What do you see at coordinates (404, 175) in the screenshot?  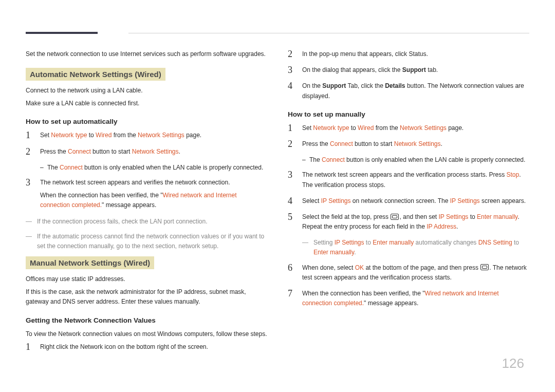 I see `t: The network test screen appears and the …` at bounding box center [404, 175].